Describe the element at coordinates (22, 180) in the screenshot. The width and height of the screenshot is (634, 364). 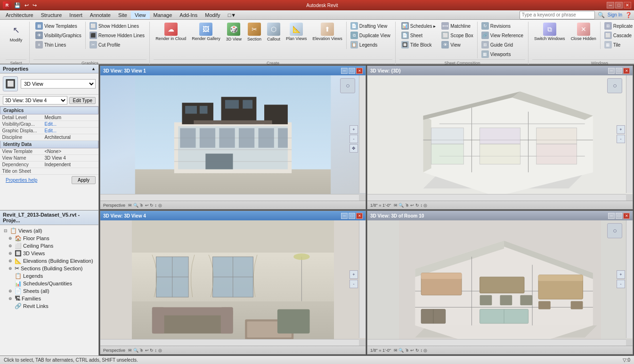
I see `properties-help-link: Properties help` at that location.